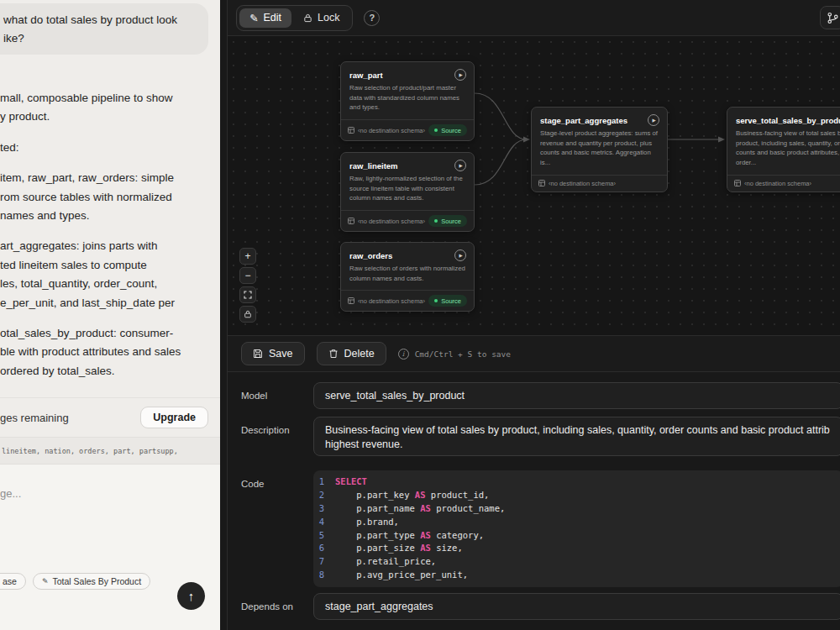  Describe the element at coordinates (576, 562) in the screenshot. I see `code-line: 7 p.retail_price,` at that location.